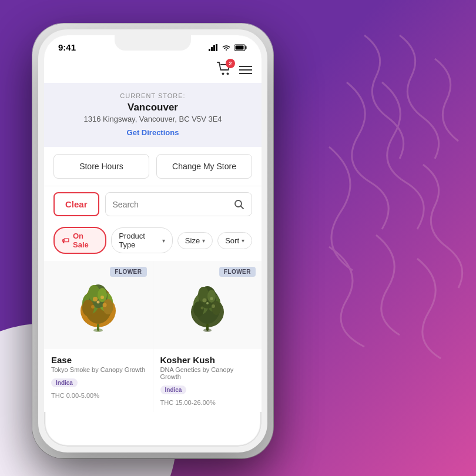 This screenshot has height=476, width=476. Describe the element at coordinates (246, 70) in the screenshot. I see `menu-button` at that location.